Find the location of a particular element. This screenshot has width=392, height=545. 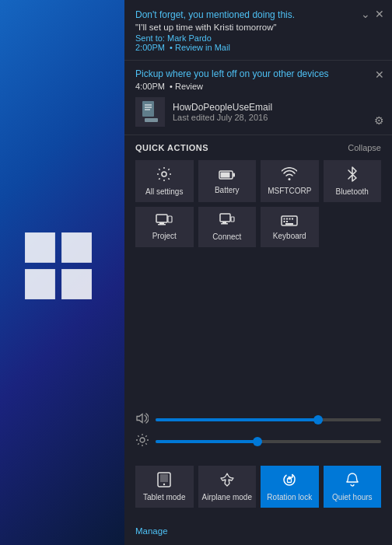

settings-icon is located at coordinates (164, 176).